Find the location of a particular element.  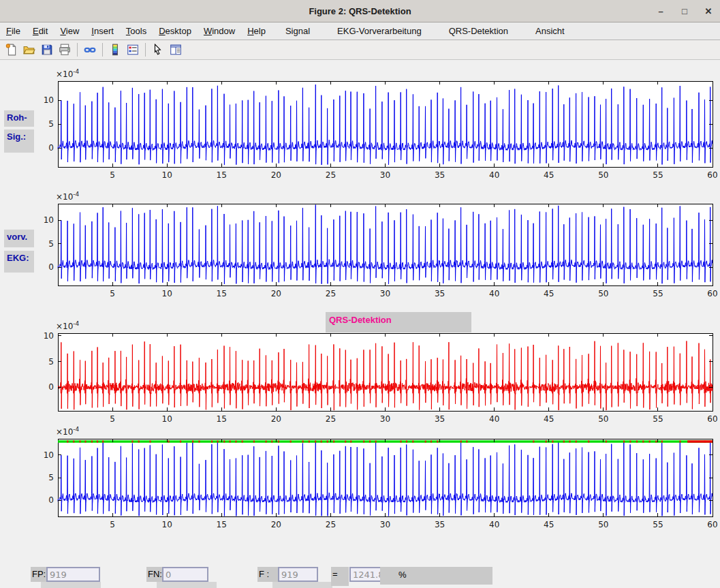

insert-legend-button is located at coordinates (133, 50).